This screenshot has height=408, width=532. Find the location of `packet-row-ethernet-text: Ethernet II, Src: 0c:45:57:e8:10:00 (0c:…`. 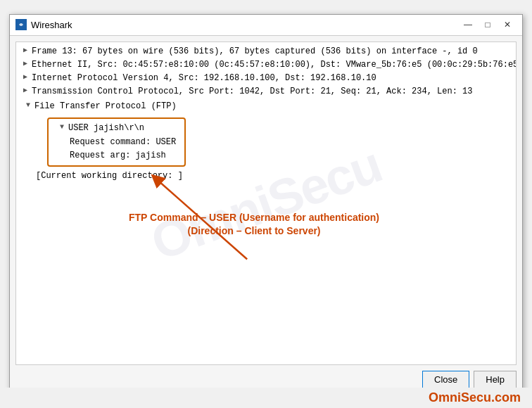

packet-row-ethernet-text: Ethernet II, Src: 0c:45:57:e8:10:00 (0c:… is located at coordinates (274, 65).